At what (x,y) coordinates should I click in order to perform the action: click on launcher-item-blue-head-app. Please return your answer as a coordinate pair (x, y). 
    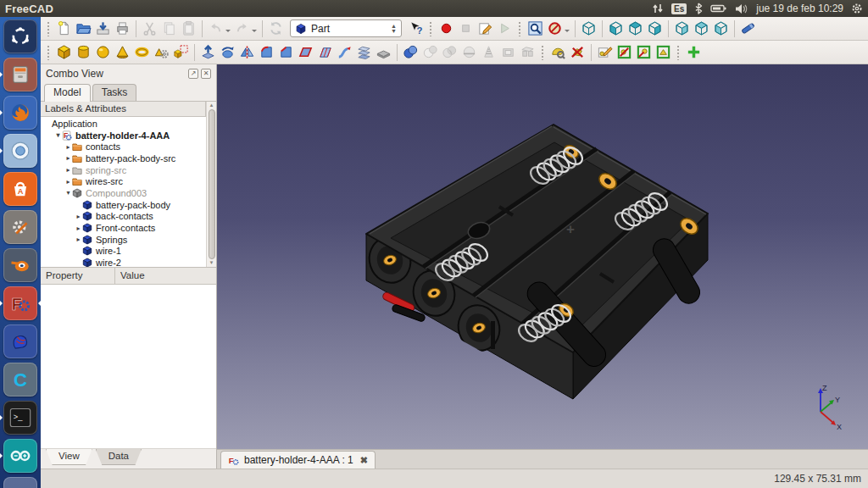
    Looking at the image, I should click on (20, 341).